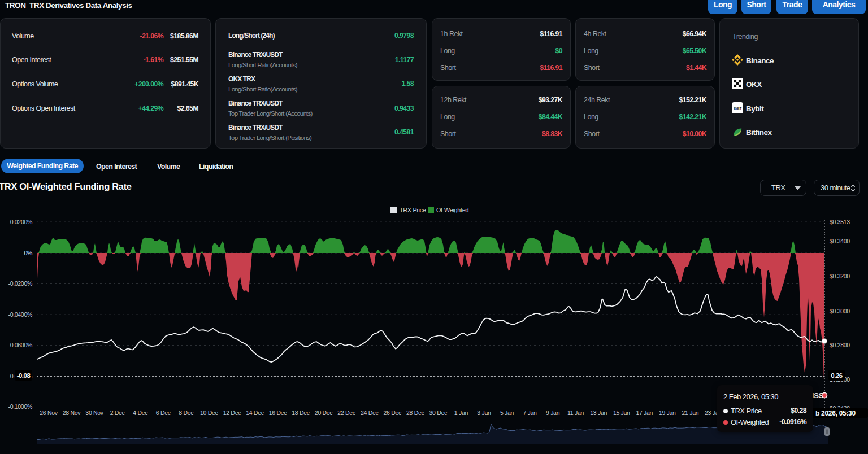 This screenshot has height=454, width=868. I want to click on svg-text: $0.3200, so click(840, 276).